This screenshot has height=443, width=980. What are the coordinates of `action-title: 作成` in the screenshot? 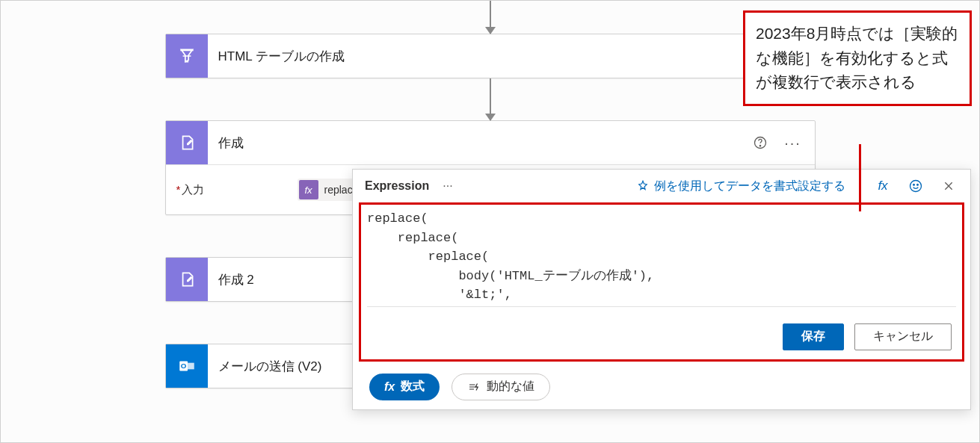 It's located at (478, 143).